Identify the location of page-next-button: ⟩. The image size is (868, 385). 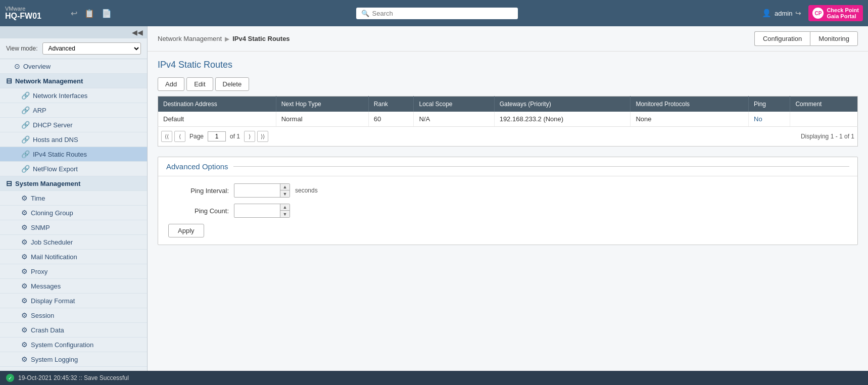
(250, 136).